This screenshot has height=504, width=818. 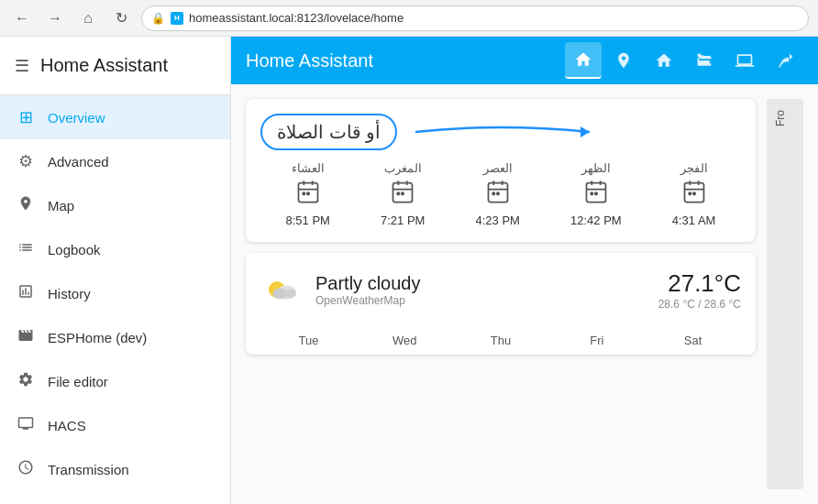 I want to click on tab-icons, so click(x=684, y=60).